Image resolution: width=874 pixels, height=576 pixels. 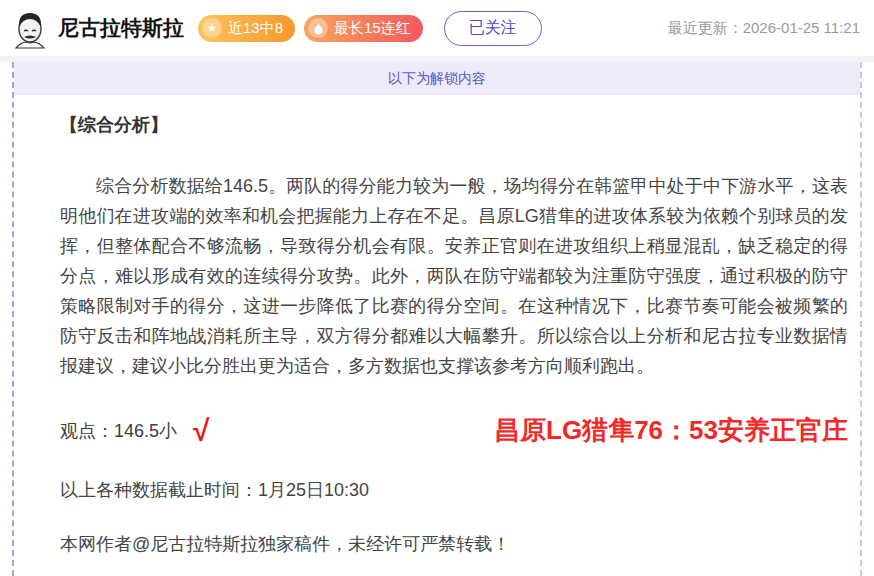 What do you see at coordinates (246, 28) in the screenshot?
I see `hit-rate-badge: ★ 近13中8` at bounding box center [246, 28].